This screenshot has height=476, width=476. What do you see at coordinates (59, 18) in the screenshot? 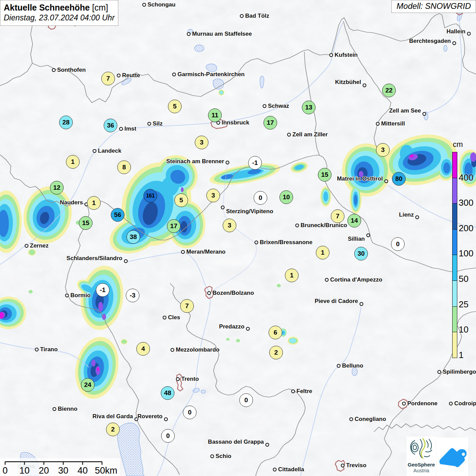
I see `map-timestamp: Dienstag, 23.07.2024 04:00 Uhr` at bounding box center [59, 18].